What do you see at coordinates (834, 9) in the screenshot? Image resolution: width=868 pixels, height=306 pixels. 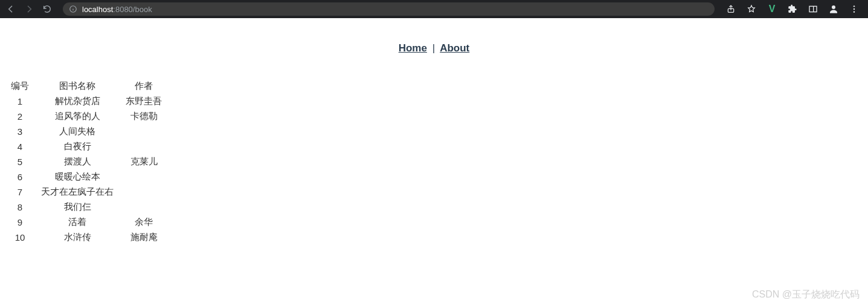 I see `profile-icon` at bounding box center [834, 9].